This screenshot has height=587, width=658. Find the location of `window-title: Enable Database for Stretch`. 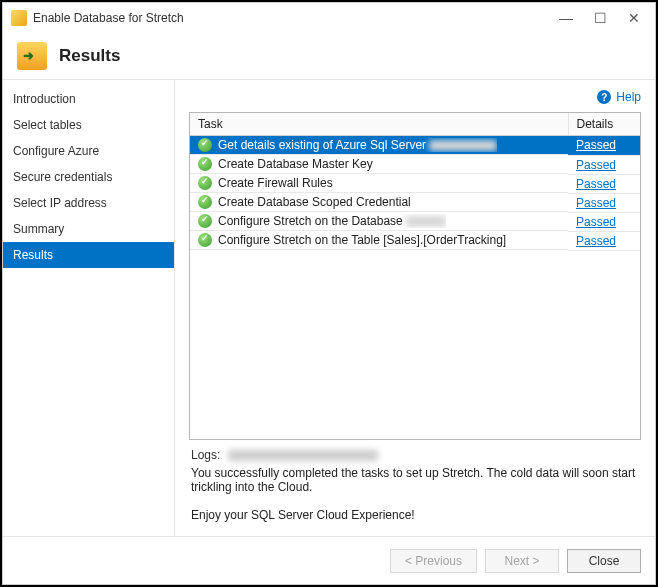

window-title: Enable Database for Stretch is located at coordinates (293, 18).